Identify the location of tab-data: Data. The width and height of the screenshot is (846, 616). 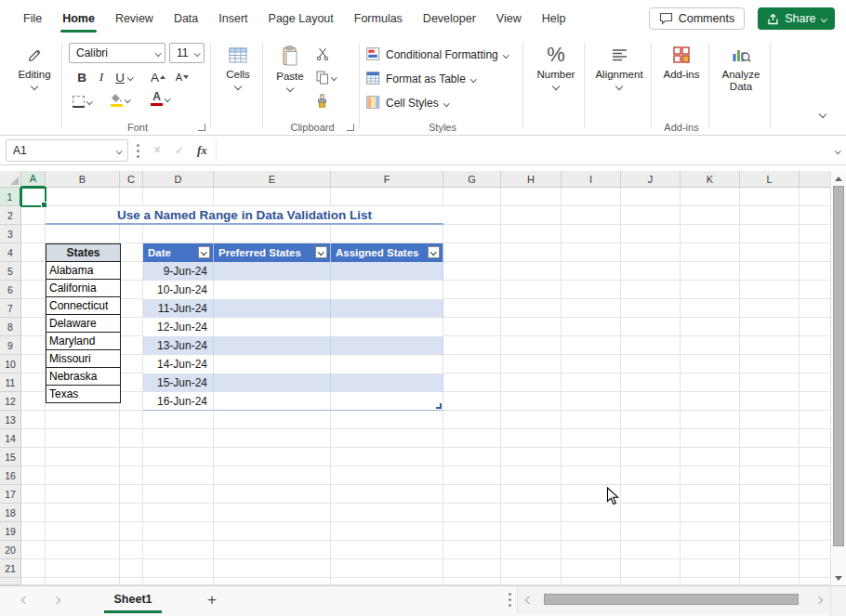
(186, 19).